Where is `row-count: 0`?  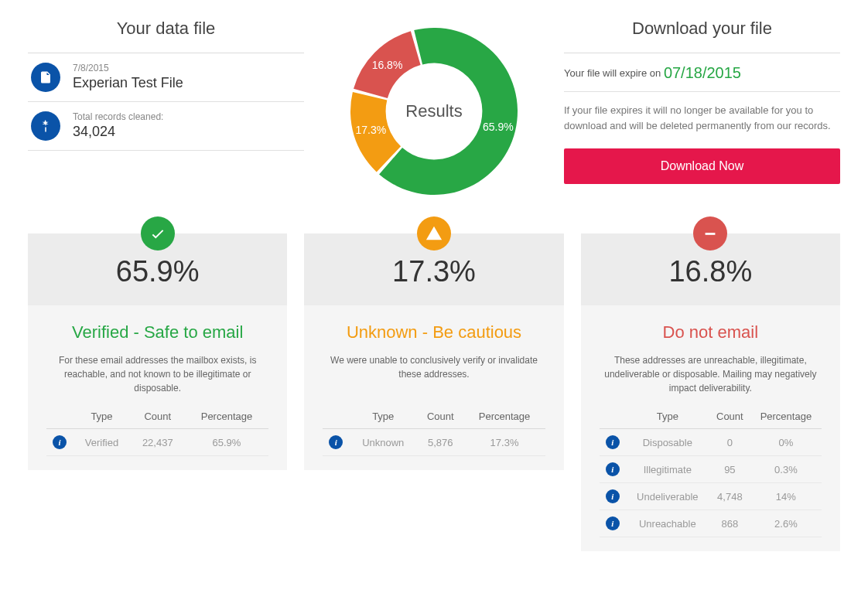
row-count: 0 is located at coordinates (730, 442).